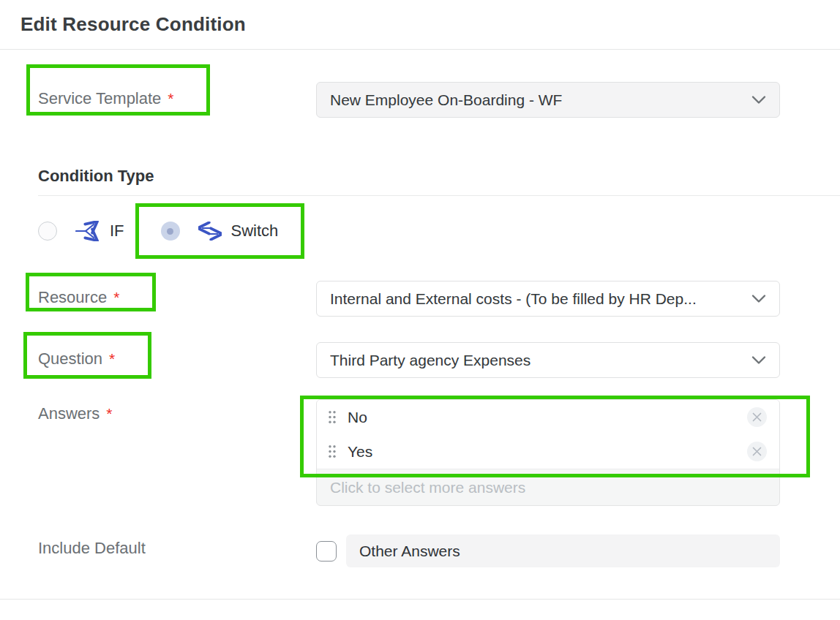 The height and width of the screenshot is (620, 840). I want to click on condition-type-heading: Condition Type, so click(409, 176).